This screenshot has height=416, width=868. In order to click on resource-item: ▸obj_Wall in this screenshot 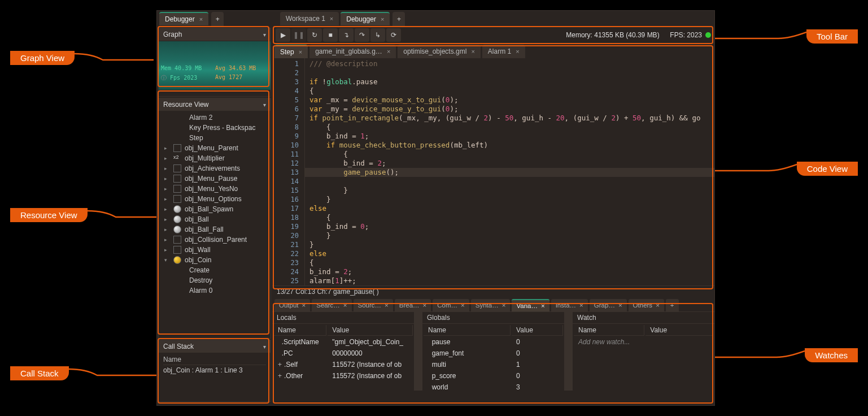, I will do `click(215, 250)`.